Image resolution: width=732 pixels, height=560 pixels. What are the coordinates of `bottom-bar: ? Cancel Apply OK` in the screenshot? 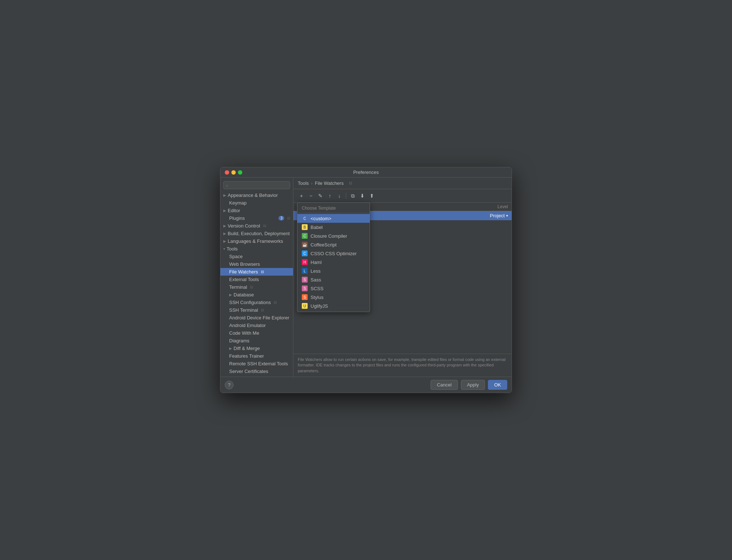 It's located at (366, 385).